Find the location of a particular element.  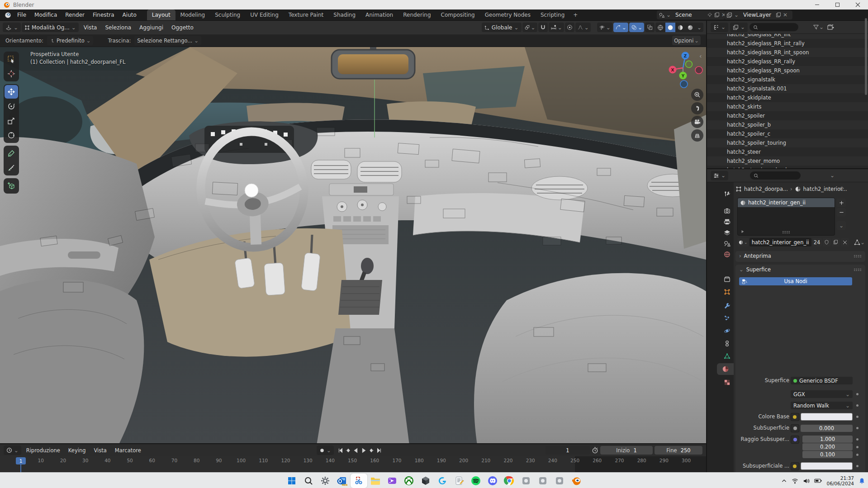

use-nodes-button: Usa Nodi is located at coordinates (796, 281).